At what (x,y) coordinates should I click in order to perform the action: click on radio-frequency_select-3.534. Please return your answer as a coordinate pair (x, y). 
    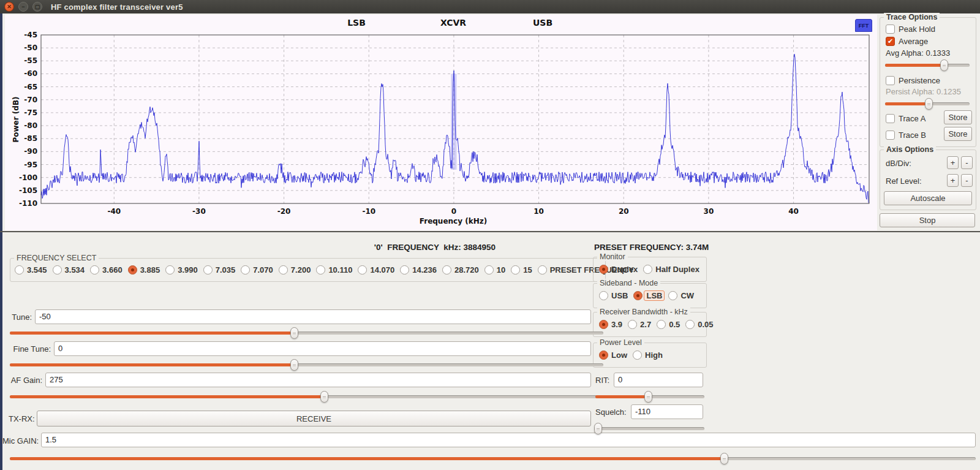
    Looking at the image, I should click on (58, 270).